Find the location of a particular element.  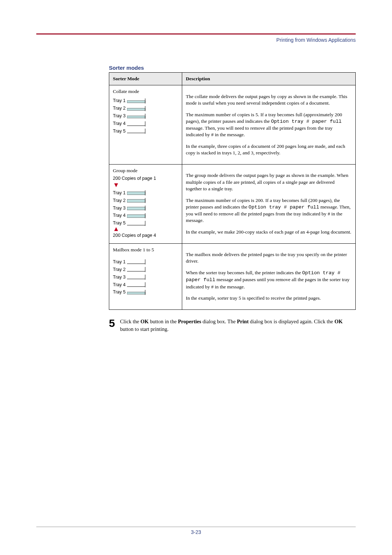

cell-mode-group: Group mode 200 Copies of page 1 ▼ Tray 1… is located at coordinates (146, 204).